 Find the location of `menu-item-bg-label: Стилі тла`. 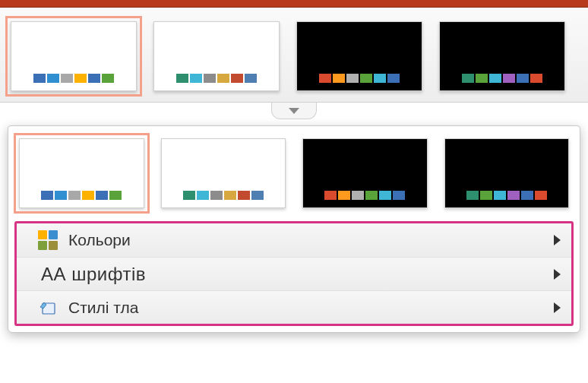

menu-item-bg-label: Стилі тла is located at coordinates (311, 308).